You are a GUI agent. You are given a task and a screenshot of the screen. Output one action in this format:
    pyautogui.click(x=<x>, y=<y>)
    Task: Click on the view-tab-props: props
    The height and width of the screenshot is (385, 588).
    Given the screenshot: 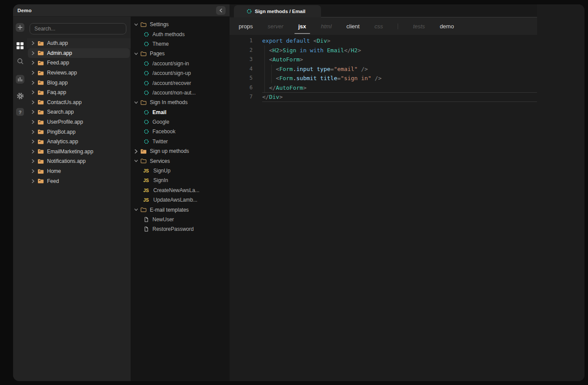 What is the action you would take?
    pyautogui.click(x=246, y=26)
    